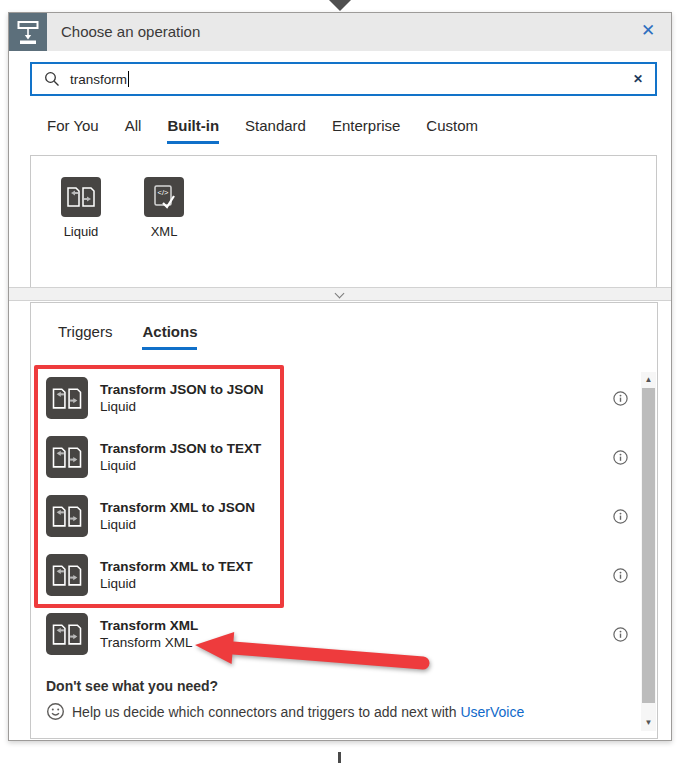  I want to click on action-title: Transform XML, so click(149, 626).